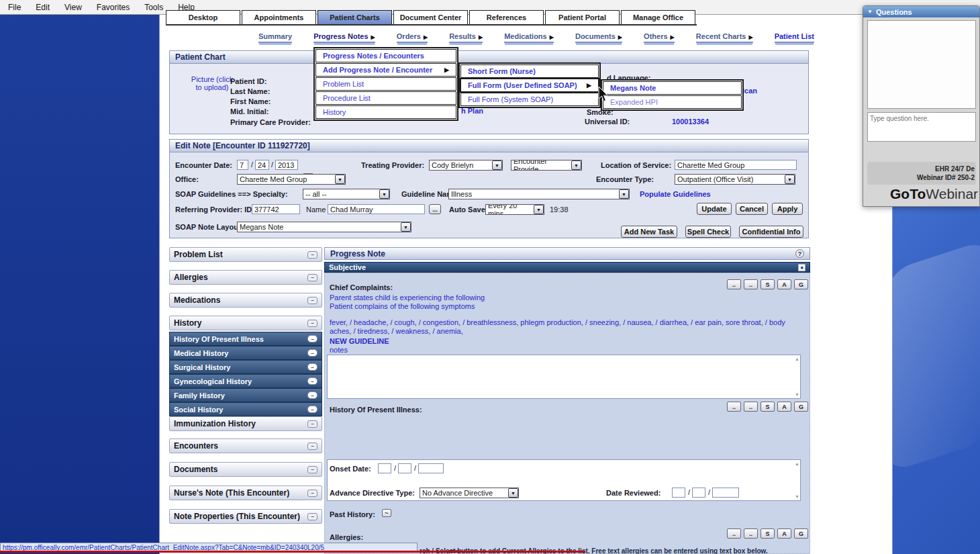  Describe the element at coordinates (287, 165) in the screenshot. I see `encounter-date-year-input: 2013` at that location.